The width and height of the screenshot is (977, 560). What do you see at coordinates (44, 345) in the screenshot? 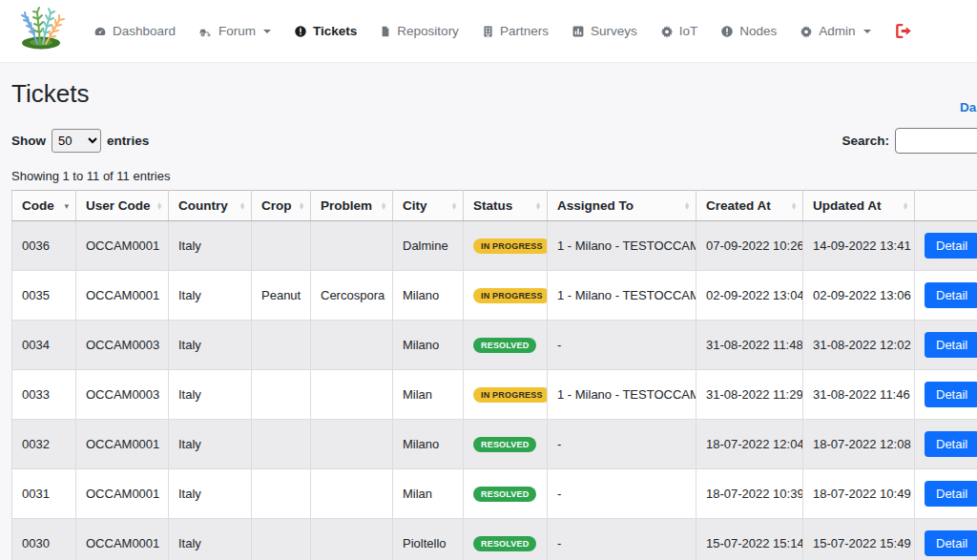
I see `cell-code: 0034` at bounding box center [44, 345].